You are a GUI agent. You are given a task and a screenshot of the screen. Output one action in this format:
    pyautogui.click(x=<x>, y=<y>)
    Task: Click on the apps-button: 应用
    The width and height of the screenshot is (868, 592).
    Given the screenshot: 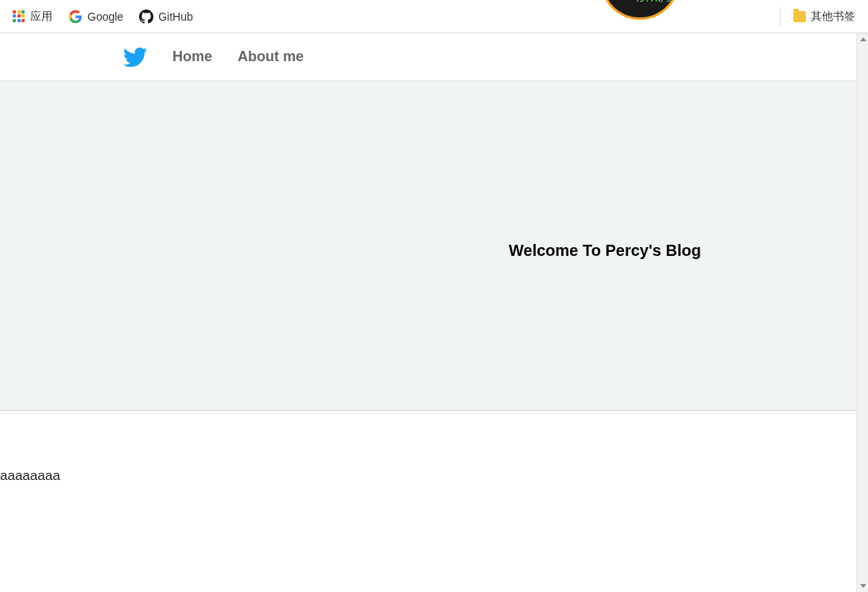 What is the action you would take?
    pyautogui.click(x=33, y=17)
    